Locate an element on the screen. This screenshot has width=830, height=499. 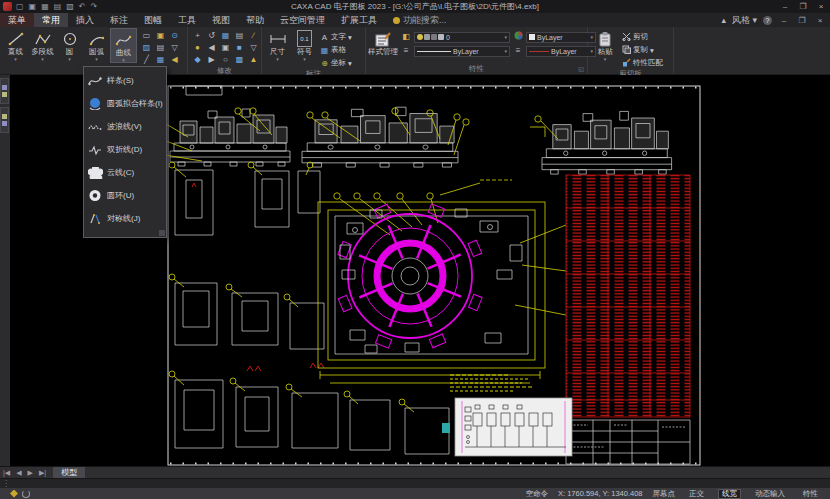
polygon-icon: ▽ is located at coordinates (174, 48).